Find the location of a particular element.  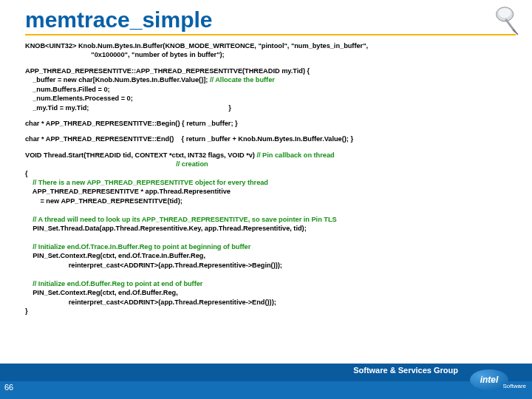

code-end: char * APP_THREAD_REPRESENTITVE::End() {… is located at coordinates (270, 139).